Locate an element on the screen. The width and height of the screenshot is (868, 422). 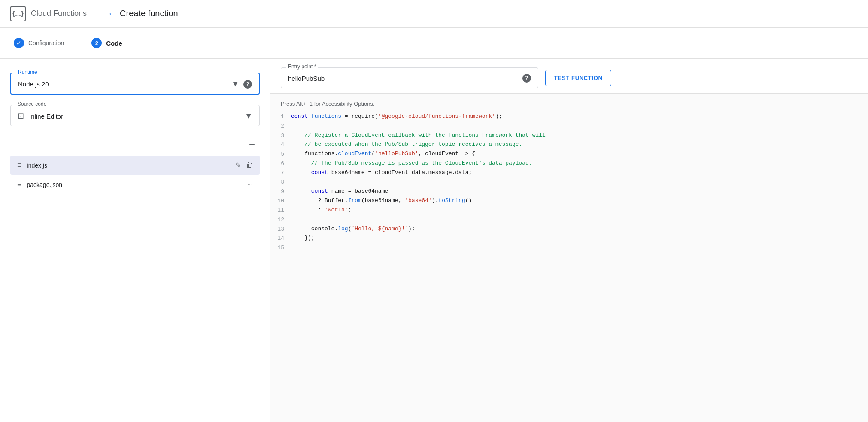
file-name-package: package.json is located at coordinates (135, 185).